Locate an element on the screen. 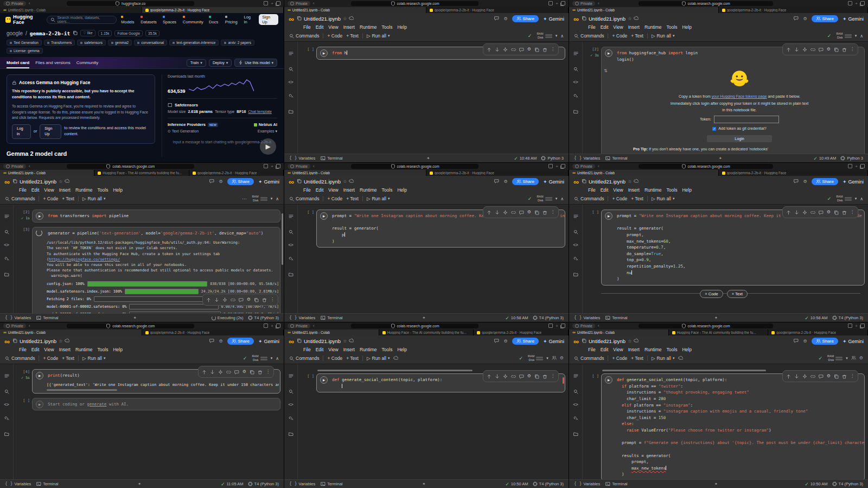 The height and width of the screenshot is (488, 868). menu-item-tools: Tools is located at coordinates (672, 27).